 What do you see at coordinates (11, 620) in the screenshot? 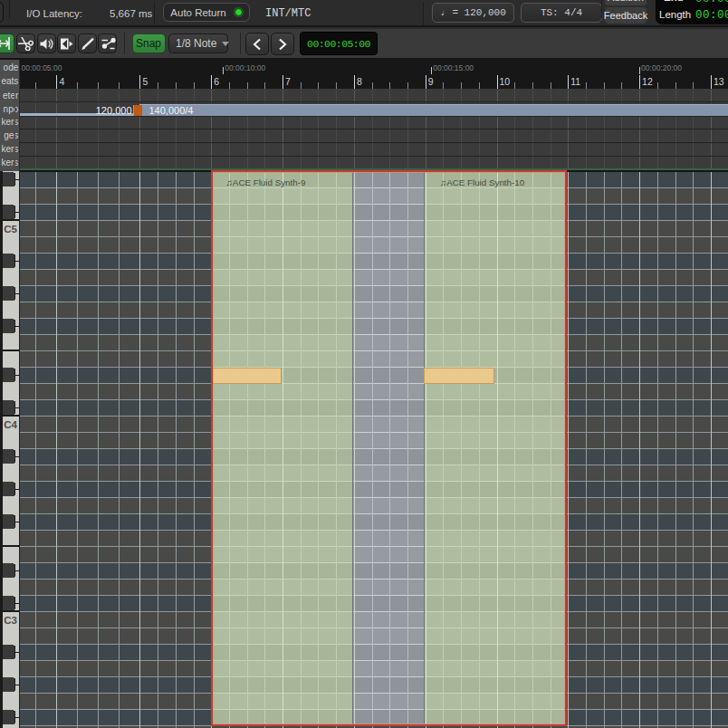
I see `svg-text: C3` at bounding box center [11, 620].